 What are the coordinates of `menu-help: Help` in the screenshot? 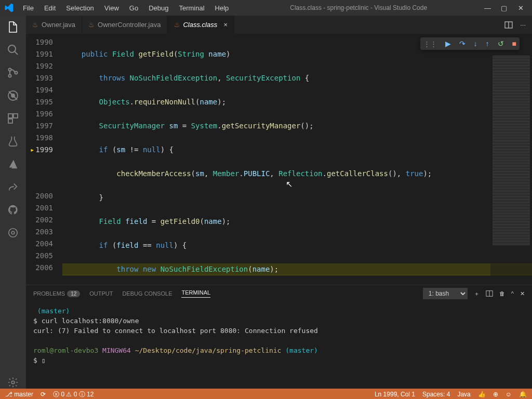 It's located at (222, 8).